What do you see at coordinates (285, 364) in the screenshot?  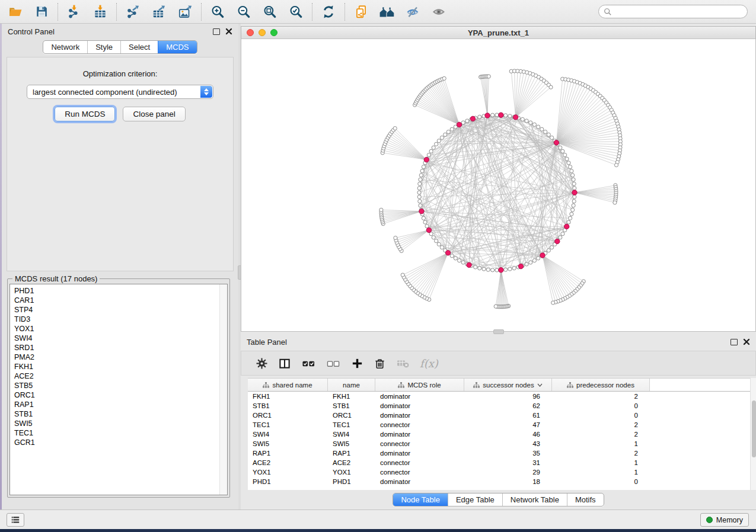 I see `show-columns-button` at bounding box center [285, 364].